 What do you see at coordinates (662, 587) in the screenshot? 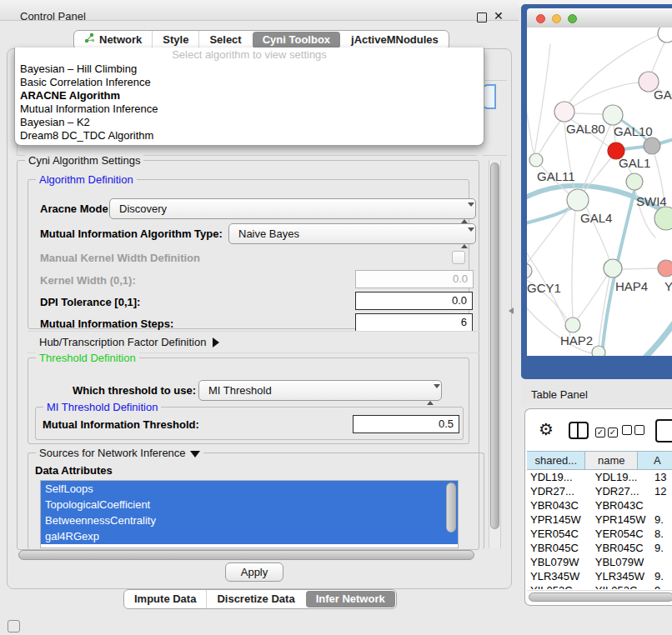
I see `table-cell: 9` at bounding box center [662, 587].